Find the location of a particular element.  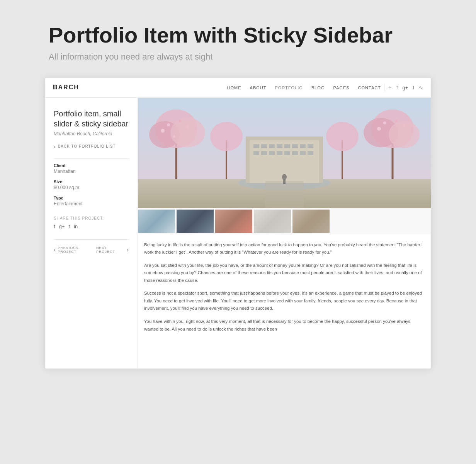

nav-link-pages: PAGES is located at coordinates (341, 88).